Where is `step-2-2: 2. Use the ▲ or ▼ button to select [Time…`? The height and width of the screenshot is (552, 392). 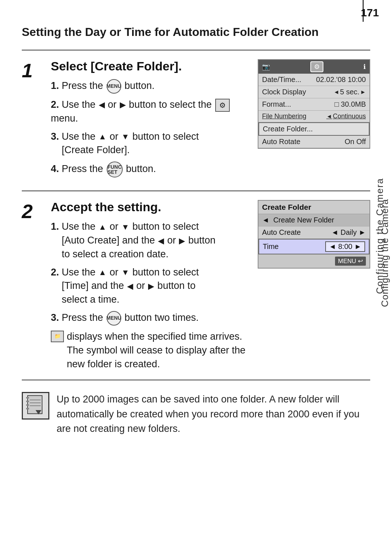
step-2-2: 2. Use the ▲ or ▼ button to select [Time… is located at coordinates (151, 286).